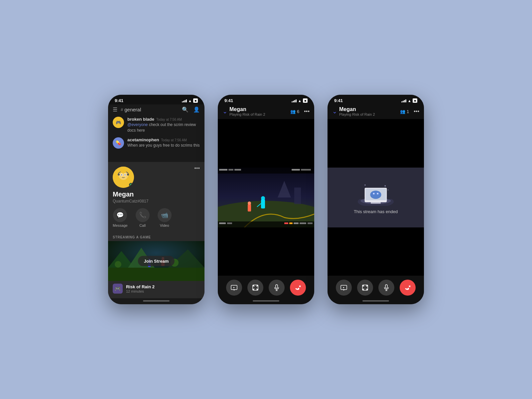 The height and width of the screenshot is (399, 532). I want to click on battery-icon-3: ■, so click(415, 100).